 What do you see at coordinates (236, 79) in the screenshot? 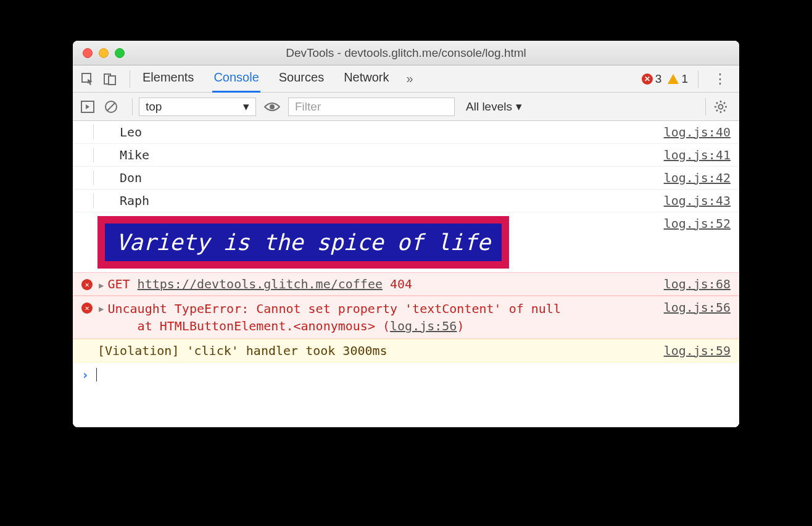
I see `tab-console: Console` at bounding box center [236, 79].